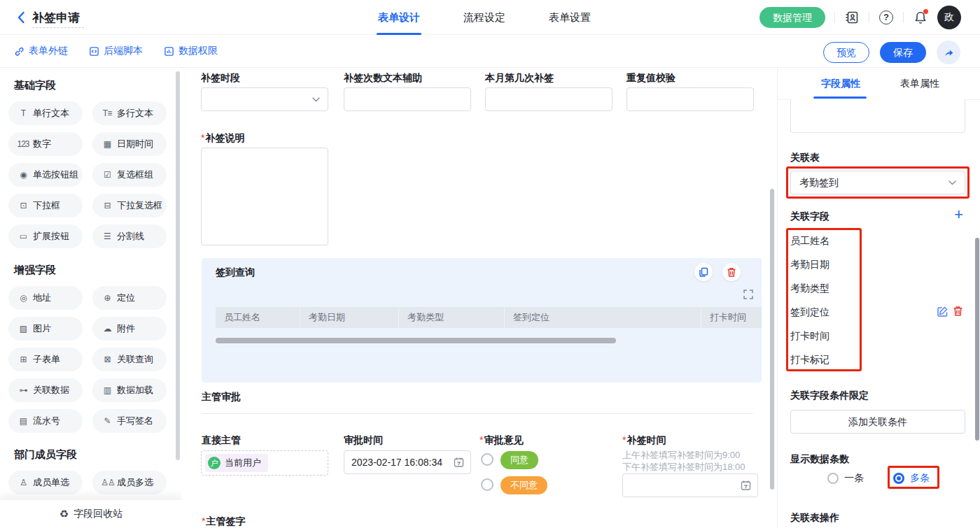  Describe the element at coordinates (810, 265) in the screenshot. I see `related-field-item: 考勤日期` at that location.